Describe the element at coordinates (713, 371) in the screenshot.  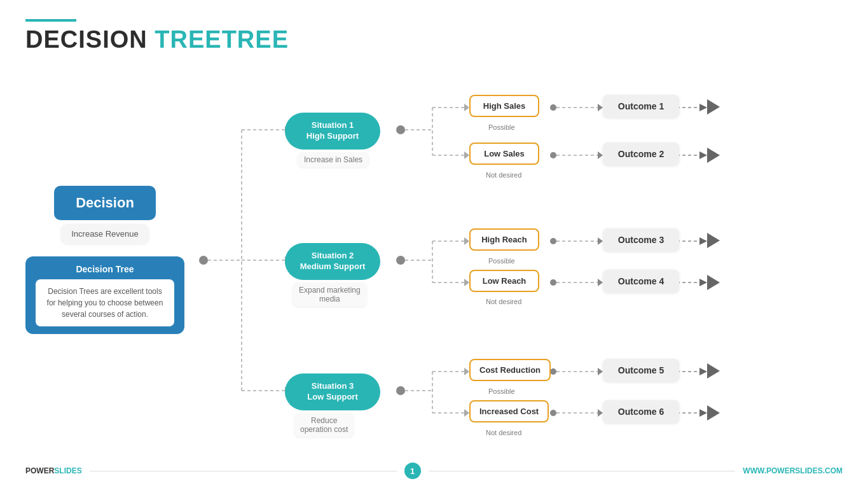
I see `outcome5-final-arrow` at that location.